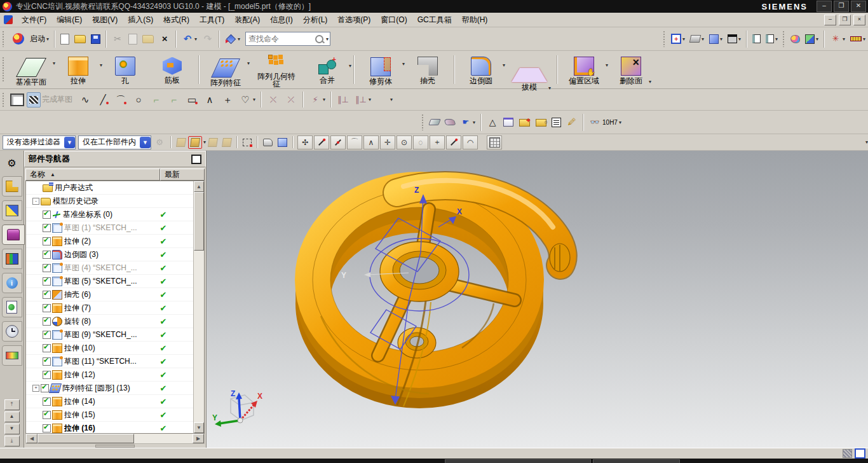 The image size is (868, 463). What do you see at coordinates (481, 70) in the screenshot?
I see `edge-blend-button: 边倒圆▾` at bounding box center [481, 70].